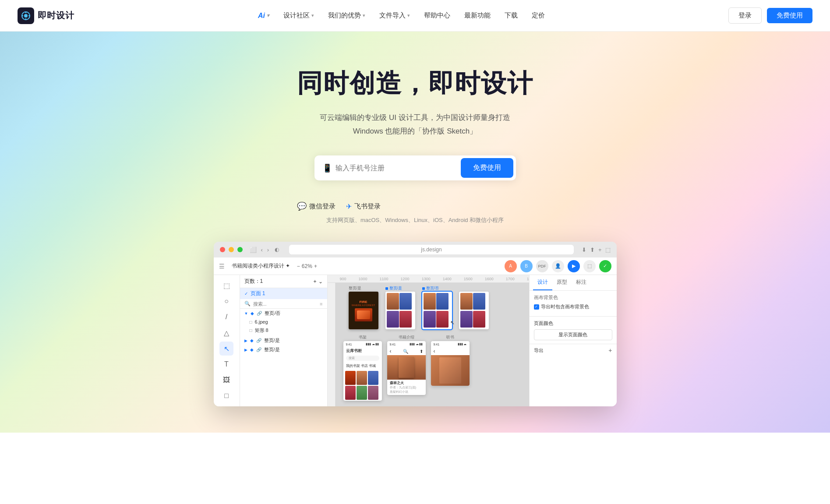  What do you see at coordinates (252, 314) in the screenshot?
I see `layer-component-icon: ◆` at bounding box center [252, 314].